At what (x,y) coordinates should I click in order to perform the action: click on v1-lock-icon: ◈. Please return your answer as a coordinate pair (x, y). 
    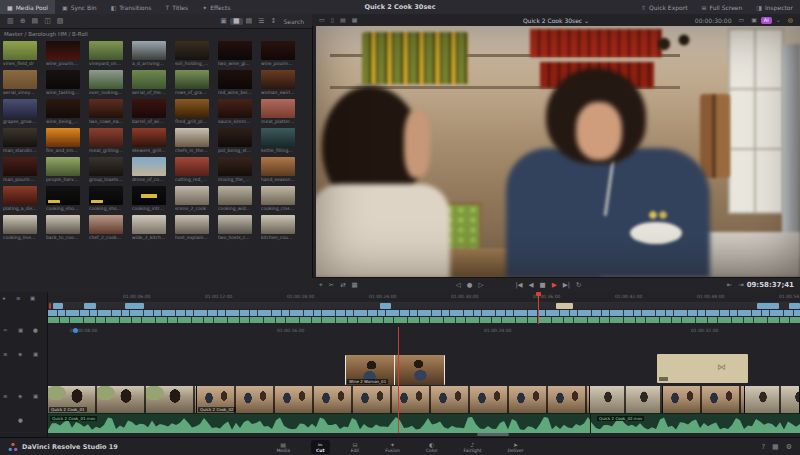
    Looking at the image, I should click on (20, 397).